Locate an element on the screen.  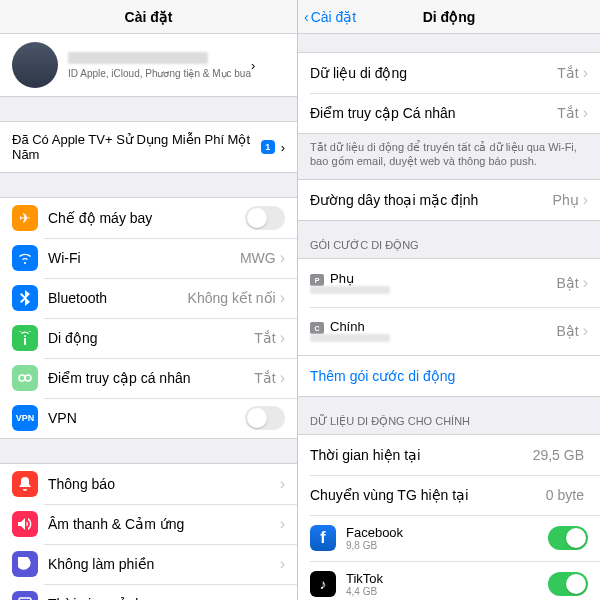
header-right: ‹ Cài đặt Di động is located at coordinates (449, 17).